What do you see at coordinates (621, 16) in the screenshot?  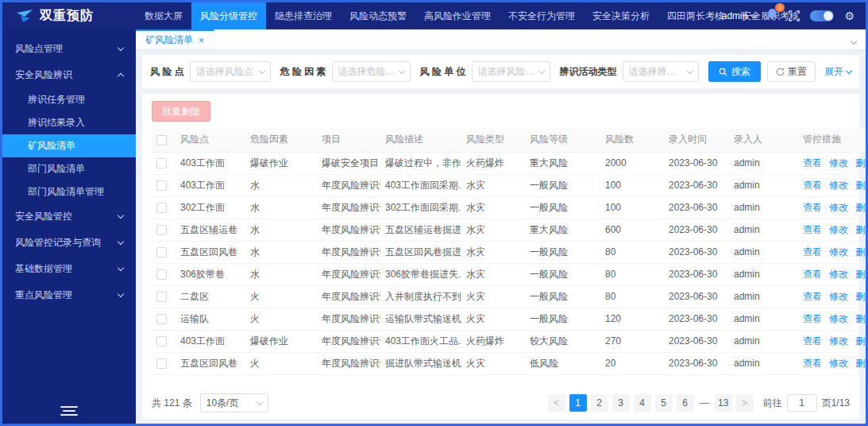 I see `nav-item: 安全决策分析` at bounding box center [621, 16].